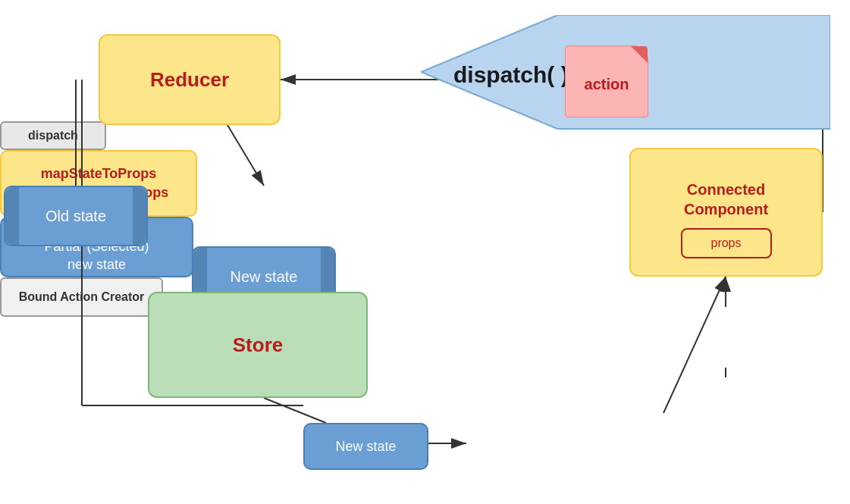  Describe the element at coordinates (190, 80) in the screenshot. I see `reducer-box: Reducer` at that location.